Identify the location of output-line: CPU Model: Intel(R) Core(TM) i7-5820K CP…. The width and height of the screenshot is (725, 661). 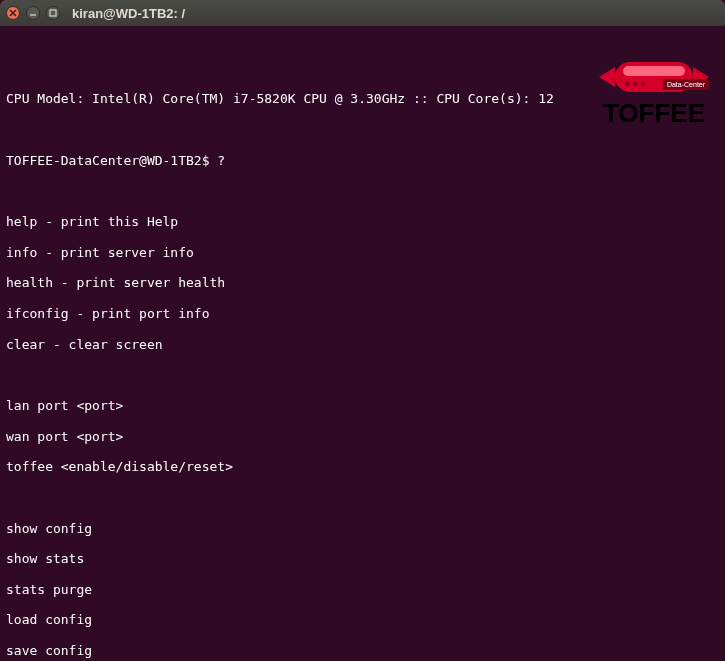
(362, 98).